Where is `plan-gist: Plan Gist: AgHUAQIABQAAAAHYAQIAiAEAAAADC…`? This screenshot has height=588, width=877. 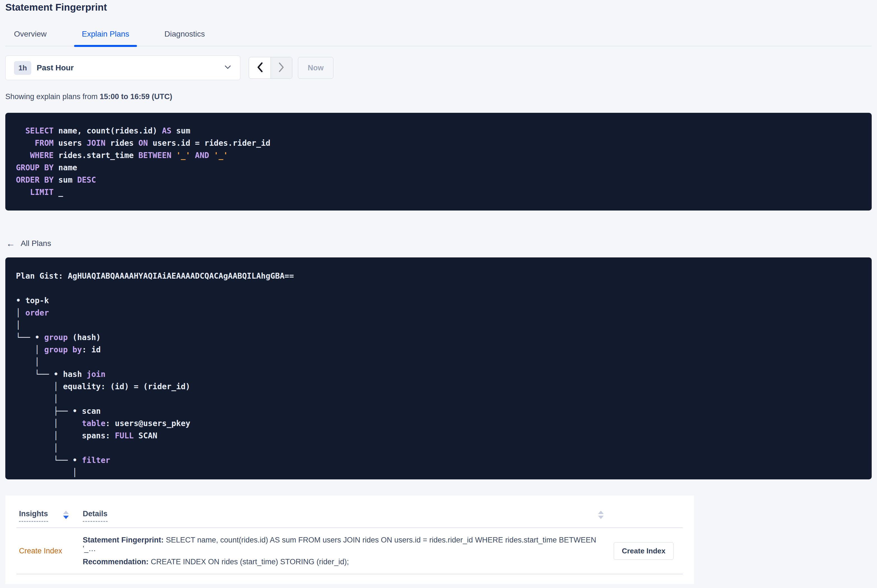
plan-gist: Plan Gist: AgHUAQIABQAAAAHYAQIAiAEAAAADC… is located at coordinates (438, 276).